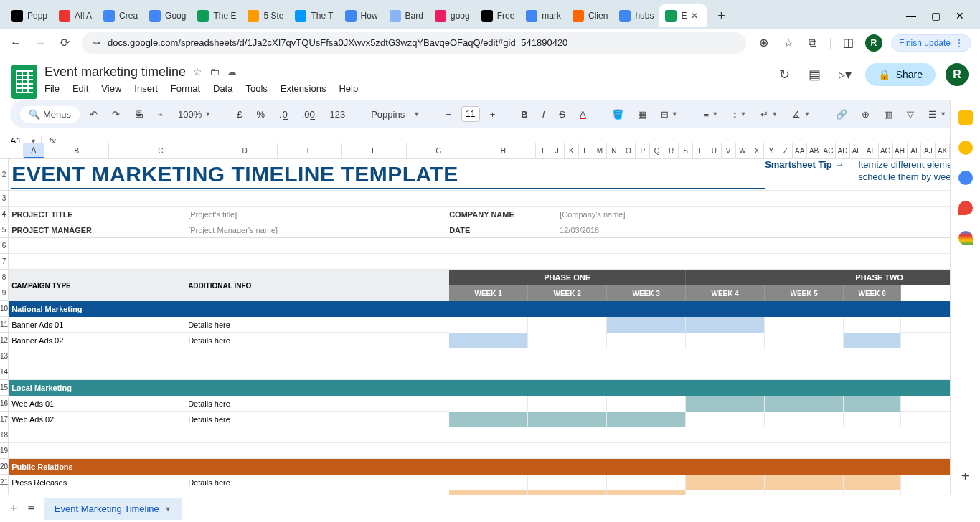 This screenshot has height=522, width=980. What do you see at coordinates (813, 43) in the screenshot?
I see `extensions-icon: ⧉` at bounding box center [813, 43].